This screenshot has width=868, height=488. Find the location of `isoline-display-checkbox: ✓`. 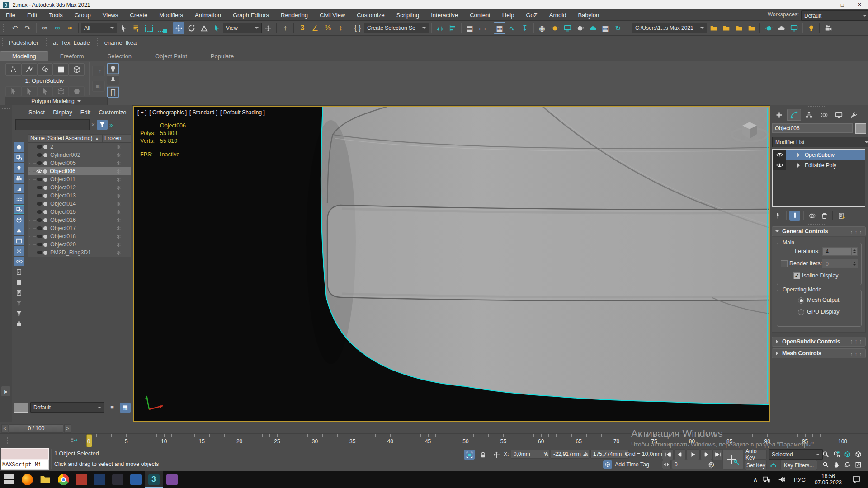

isoline-display-checkbox: ✓ is located at coordinates (797, 276).